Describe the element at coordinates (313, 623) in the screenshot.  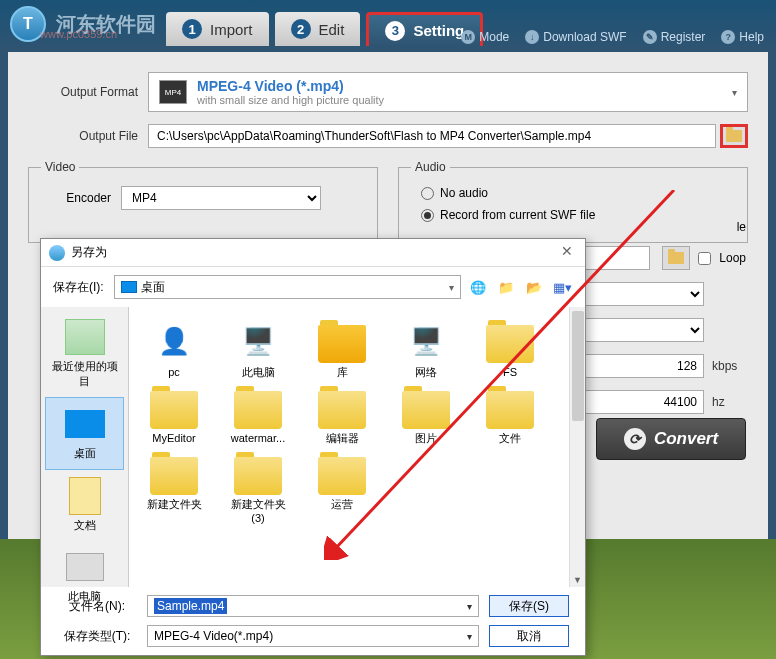
I see `dialog-bottom: 文件名(N): Sample.mp4 ▾ 保存(S) 保存类型(T): MPEG…` at that location.